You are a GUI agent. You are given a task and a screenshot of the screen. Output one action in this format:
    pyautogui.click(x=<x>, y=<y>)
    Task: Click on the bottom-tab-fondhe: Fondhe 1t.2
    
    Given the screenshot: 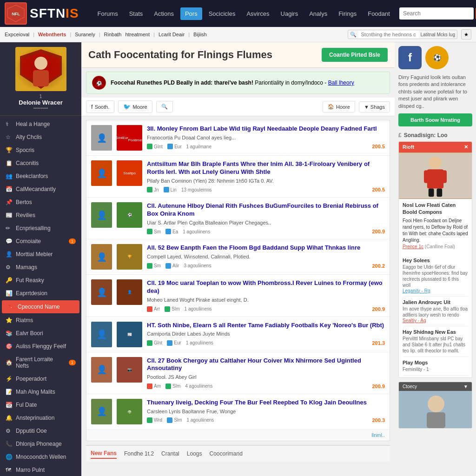 What is the action you would take?
    pyautogui.click(x=139, y=454)
    